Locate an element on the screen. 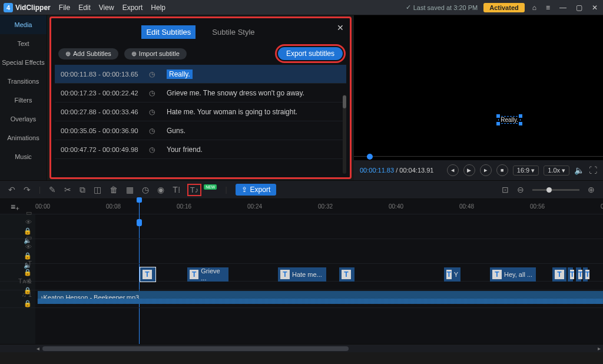 This screenshot has height=364, width=603. zoom-out-icon: ⊖ is located at coordinates (521, 190).